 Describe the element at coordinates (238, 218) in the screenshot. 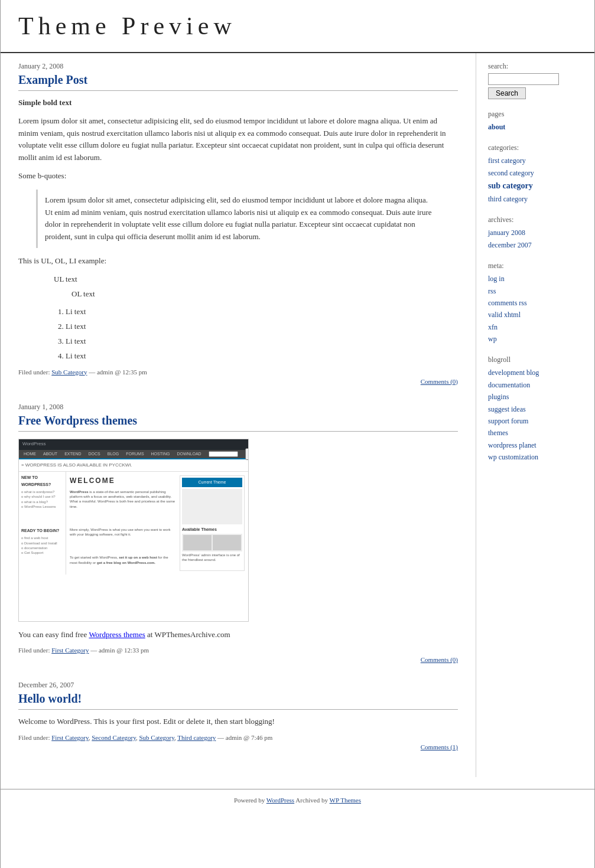

I see `blockquote-1: Lorem ipsum dolor sit amet, consectetur …` at that location.